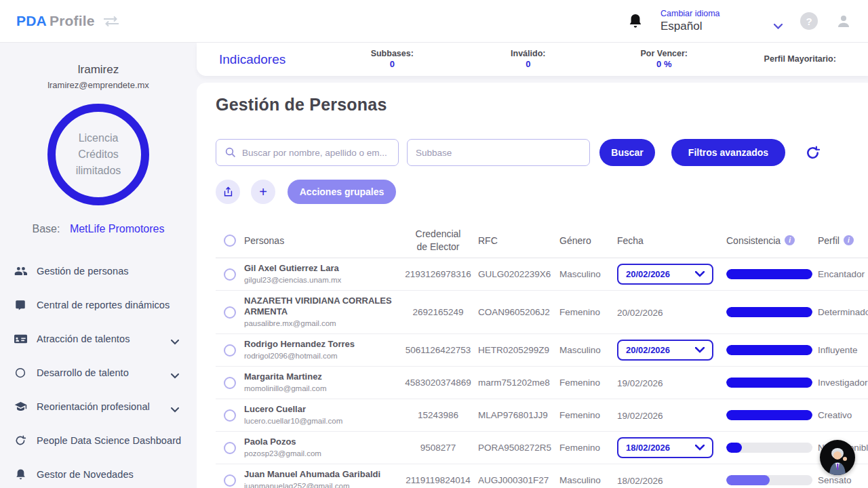  What do you see at coordinates (843, 480) in the screenshot?
I see `perfil-cell: Sensato` at bounding box center [843, 480].